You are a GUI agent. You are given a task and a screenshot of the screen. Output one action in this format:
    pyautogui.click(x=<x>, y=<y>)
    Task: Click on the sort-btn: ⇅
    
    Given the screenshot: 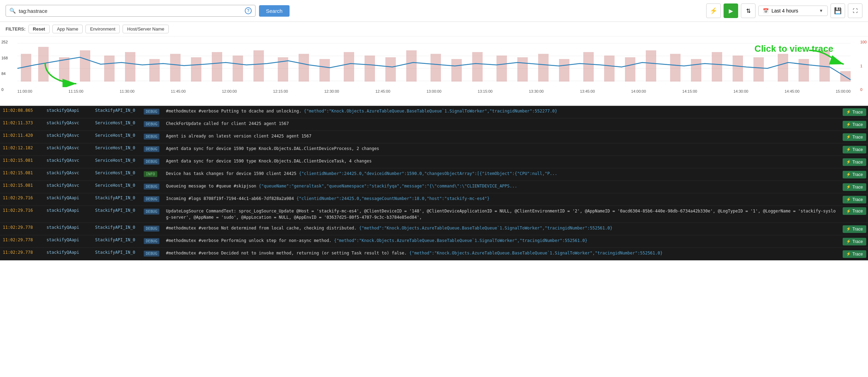 What is the action you would take?
    pyautogui.click(x=748, y=11)
    